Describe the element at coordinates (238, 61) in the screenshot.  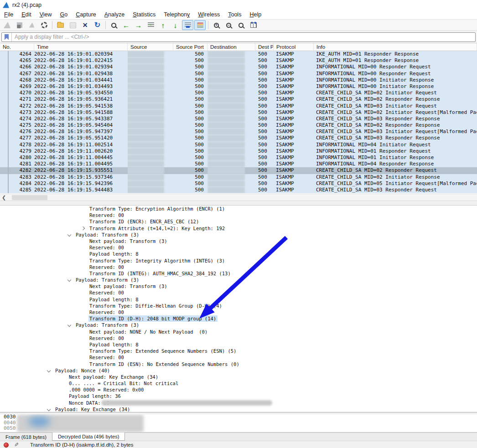
I see `packet-row: 42652022-06-28 16:19:01.022415500500ISAK…` at that location.